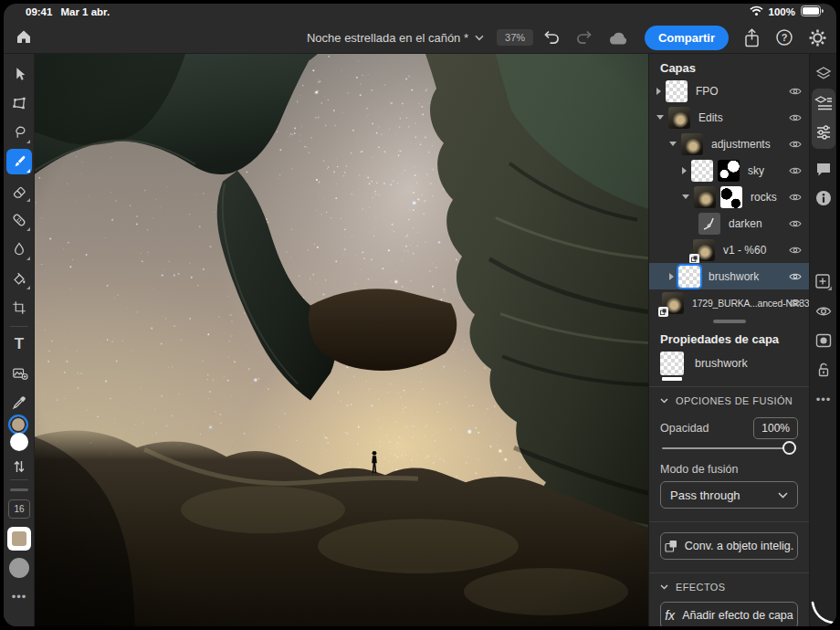 The height and width of the screenshot is (630, 840). I want to click on eraser-tool, so click(19, 191).